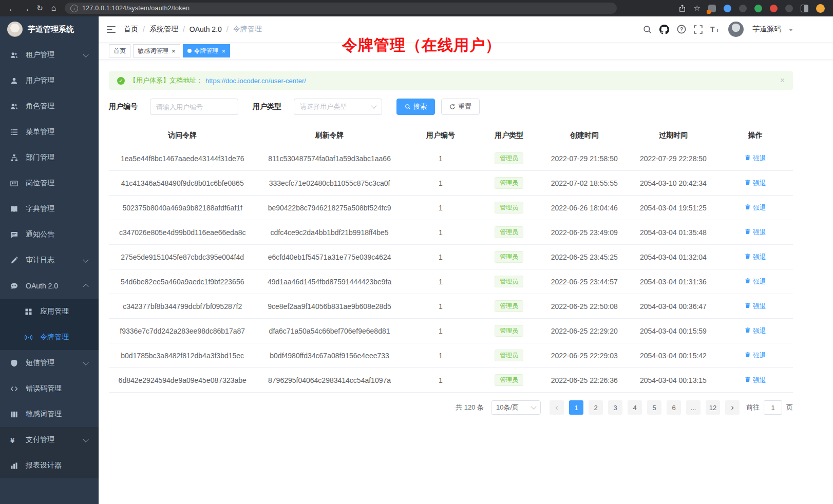 This screenshot has width=833, height=504. I want to click on tab-token: 令牌管理, so click(206, 51).